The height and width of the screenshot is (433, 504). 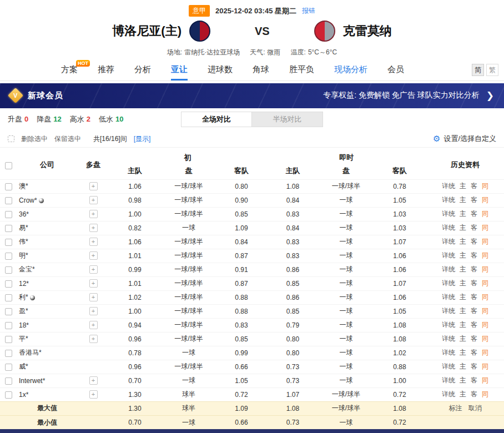 I want to click on chevron-right-icon: ❯, so click(x=490, y=95).